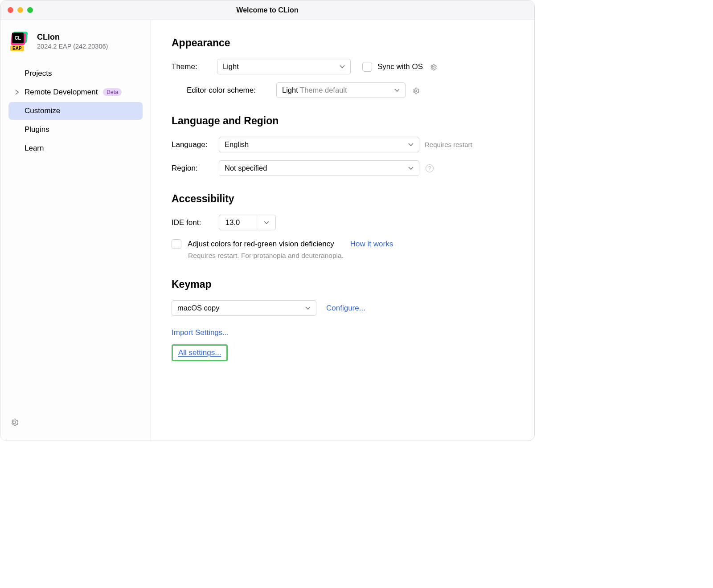 This screenshot has width=713, height=588. Describe the element at coordinates (267, 10) in the screenshot. I see `window-title: Welcome to CLion` at that location.